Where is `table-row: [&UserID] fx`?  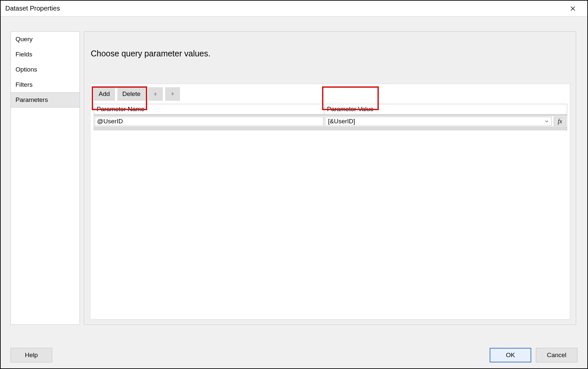
table-row: [&UserID] fx is located at coordinates (331, 121).